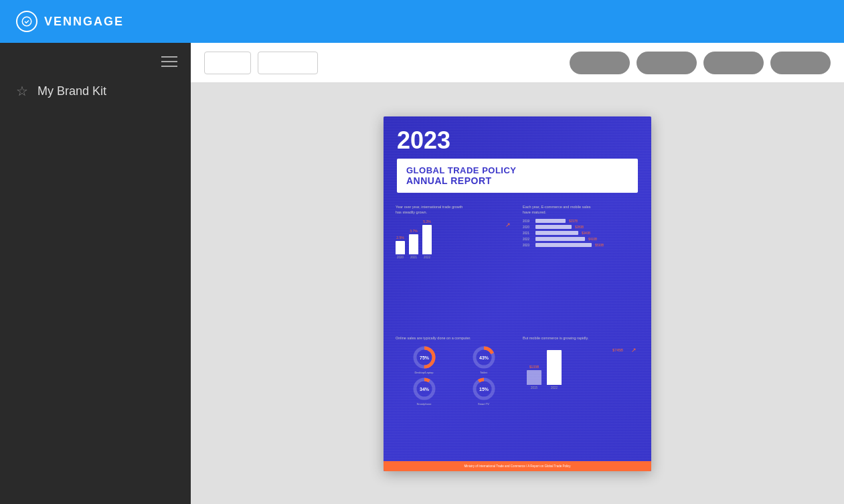 The height and width of the screenshot is (504, 844). What do you see at coordinates (554, 388) in the screenshot?
I see `col-year-2022: 2022` at bounding box center [554, 388].